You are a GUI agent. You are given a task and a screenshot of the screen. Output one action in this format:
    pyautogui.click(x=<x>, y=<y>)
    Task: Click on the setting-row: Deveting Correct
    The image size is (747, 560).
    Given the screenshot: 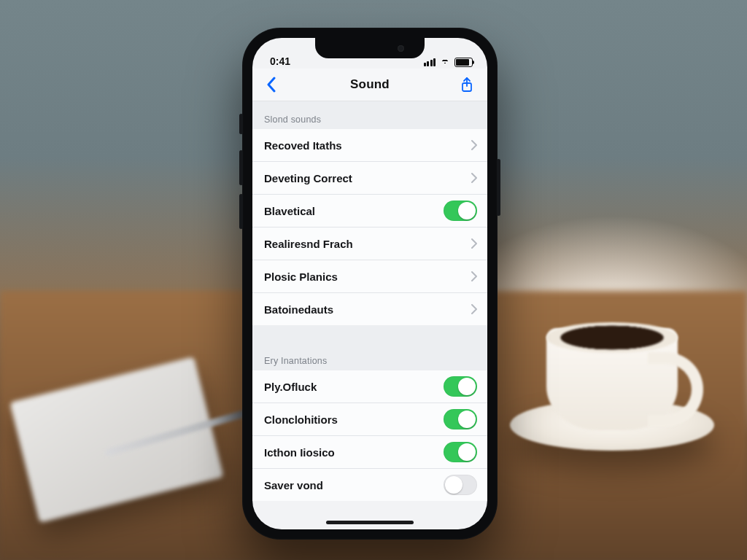 What is the action you would take?
    pyautogui.click(x=370, y=178)
    